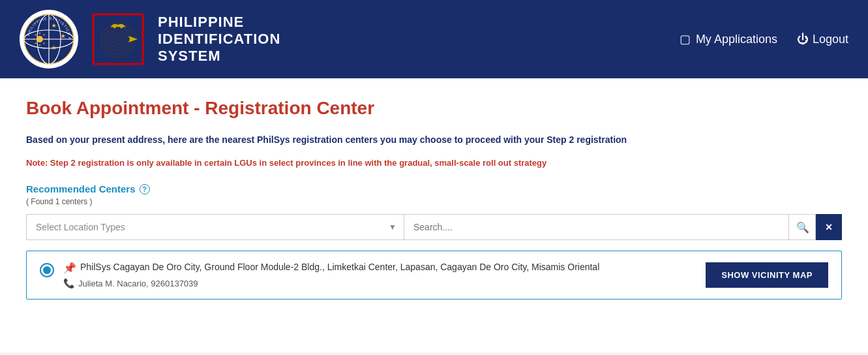 The image size is (868, 355). I want to click on clear-button-label: ×, so click(830, 227).